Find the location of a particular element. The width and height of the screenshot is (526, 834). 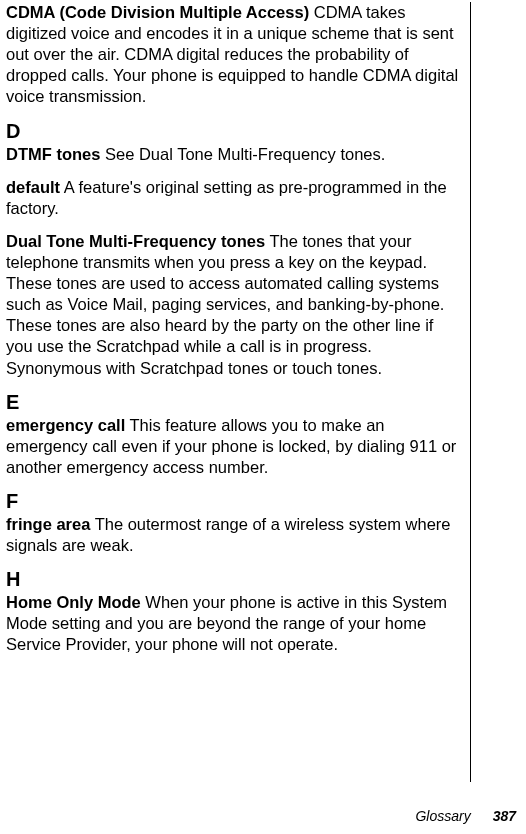

term-homeonly: Home Only Mode is located at coordinates (74, 602).